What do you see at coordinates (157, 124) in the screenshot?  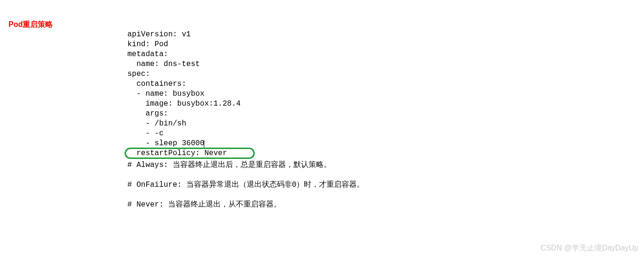 I see `yaml-line: - /bin/sh` at bounding box center [157, 124].